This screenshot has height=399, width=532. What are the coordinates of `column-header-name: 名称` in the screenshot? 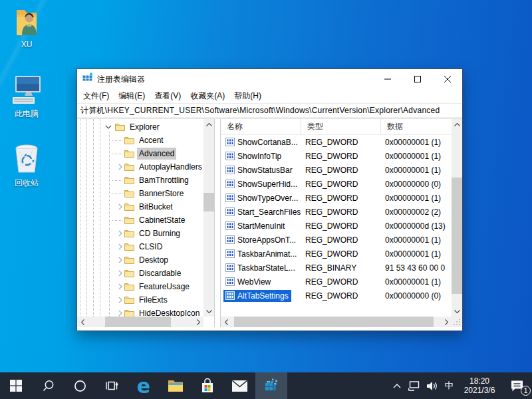 It's located at (261, 126).